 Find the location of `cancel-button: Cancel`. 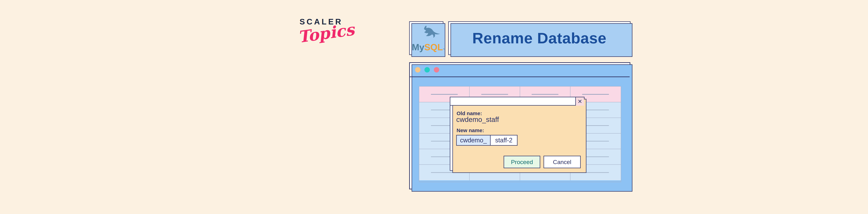

cancel-button: Cancel is located at coordinates (562, 162).